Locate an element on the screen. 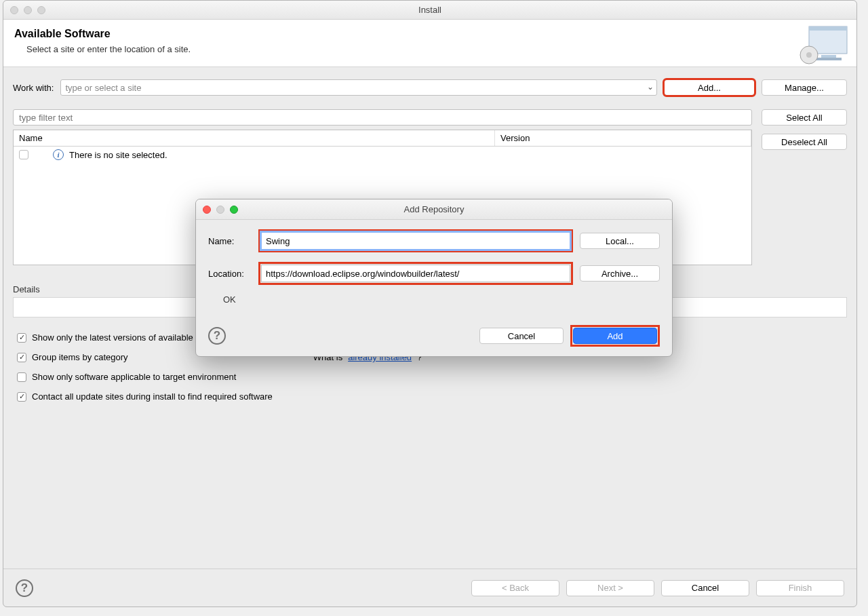 Image resolution: width=868 pixels, height=616 pixels. row-checkbox is located at coordinates (24, 155).